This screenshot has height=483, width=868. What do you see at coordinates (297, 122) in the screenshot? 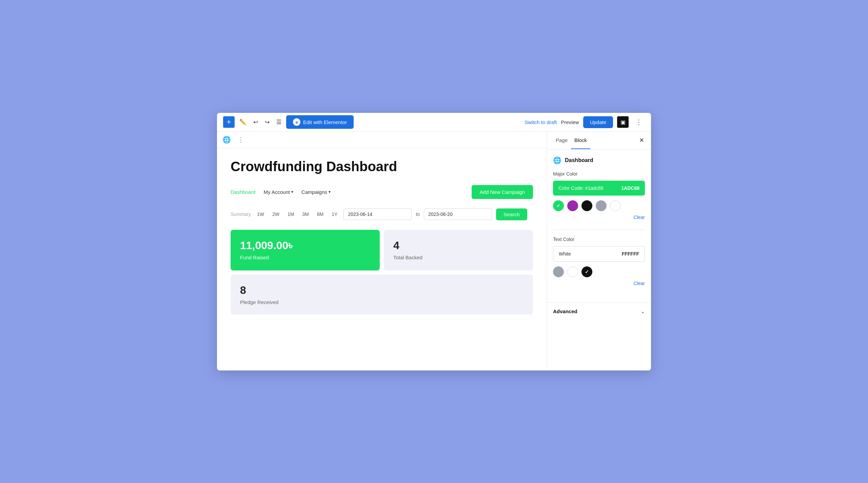
I see `elementor-icon: e` at bounding box center [297, 122].